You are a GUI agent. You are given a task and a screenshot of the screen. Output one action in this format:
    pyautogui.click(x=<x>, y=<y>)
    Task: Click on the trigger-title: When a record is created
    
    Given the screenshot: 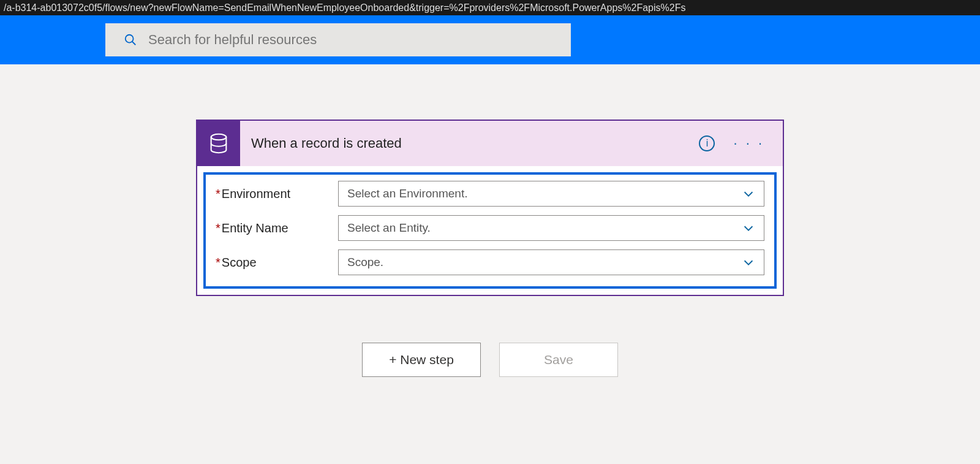 What is the action you would take?
    pyautogui.click(x=475, y=143)
    